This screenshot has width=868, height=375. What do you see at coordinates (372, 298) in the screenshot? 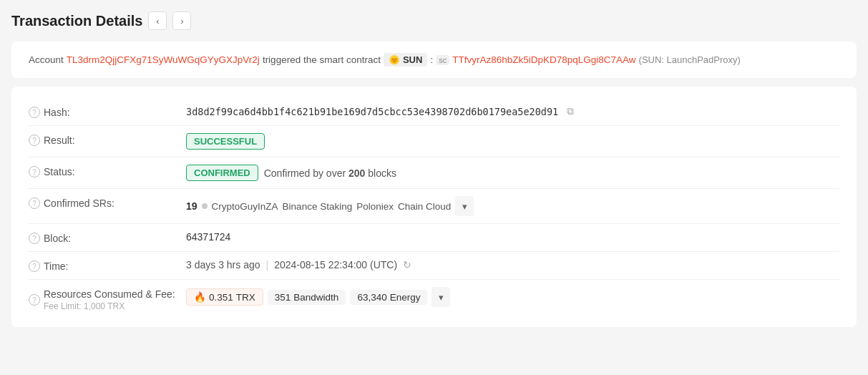
I see `energy-amount: 63,340` at bounding box center [372, 298].